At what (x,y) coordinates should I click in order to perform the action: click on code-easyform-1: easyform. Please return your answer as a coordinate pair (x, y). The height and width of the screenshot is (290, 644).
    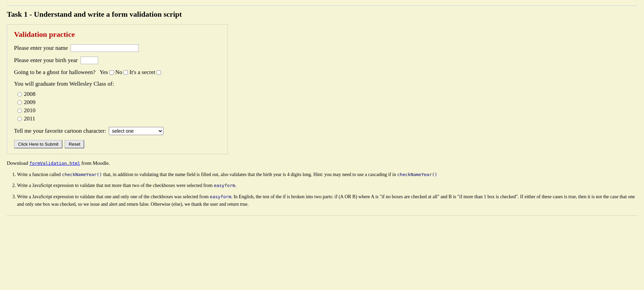
    Looking at the image, I should click on (224, 186).